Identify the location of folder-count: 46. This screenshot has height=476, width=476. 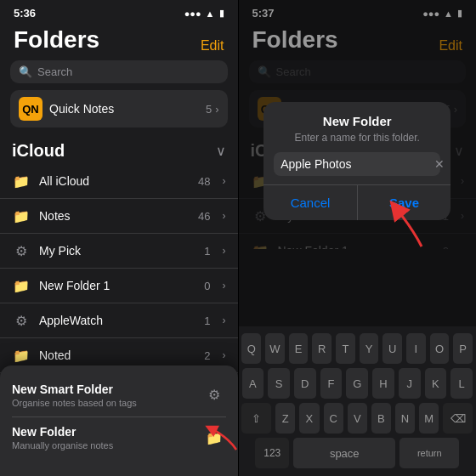
(204, 216).